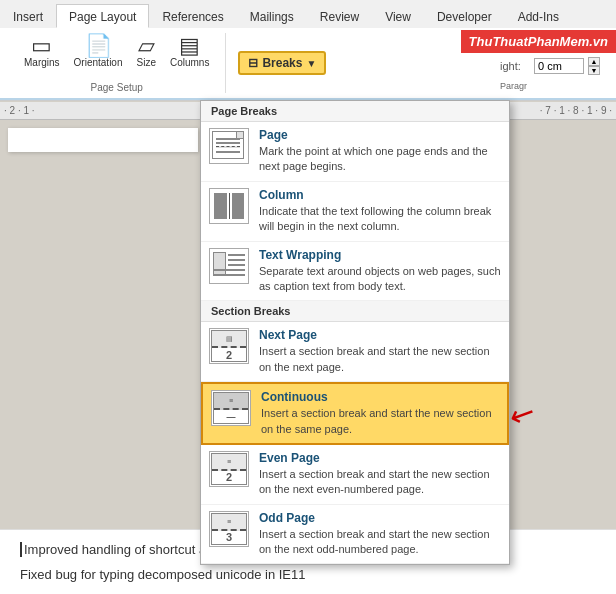 The width and height of the screenshot is (616, 594). Describe the element at coordinates (380, 414) in the screenshot. I see `continuous-menu-text: Continuous Insert a section break and st…` at that location.